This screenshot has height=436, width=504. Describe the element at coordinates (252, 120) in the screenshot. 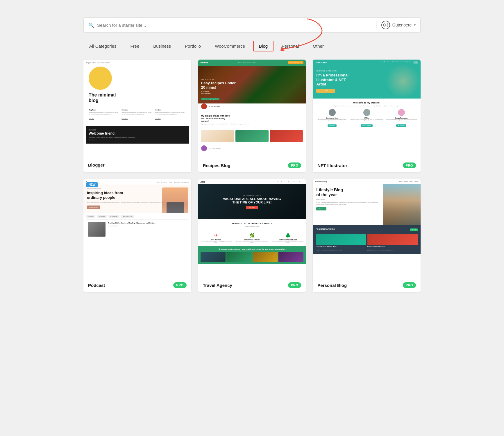

I see `recipes-middle: My blog is made with loveand attention t…` at that location.